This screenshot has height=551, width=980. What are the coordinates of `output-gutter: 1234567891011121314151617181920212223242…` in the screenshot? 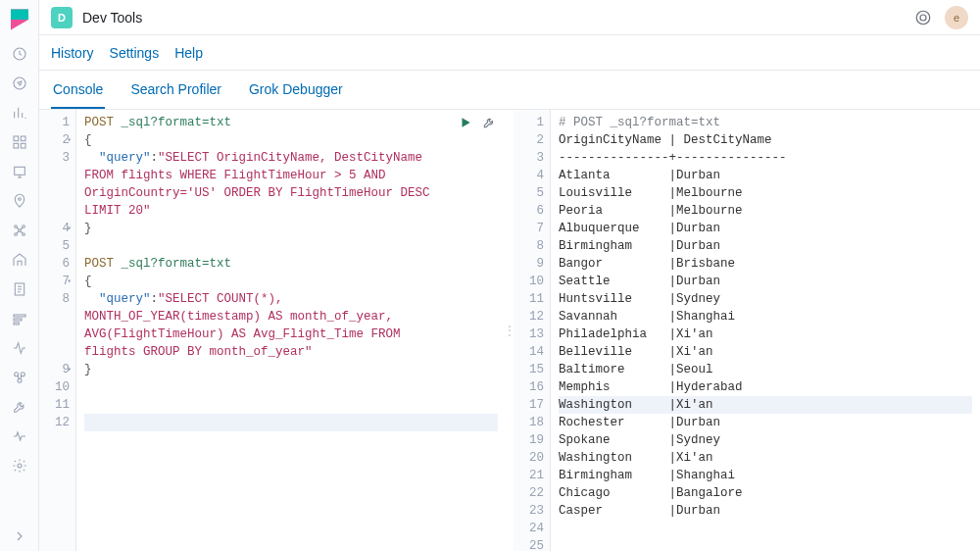 It's located at (532, 330).